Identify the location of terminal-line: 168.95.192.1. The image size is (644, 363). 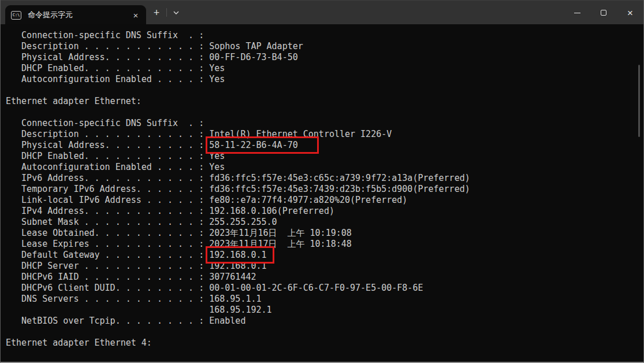
(325, 310).